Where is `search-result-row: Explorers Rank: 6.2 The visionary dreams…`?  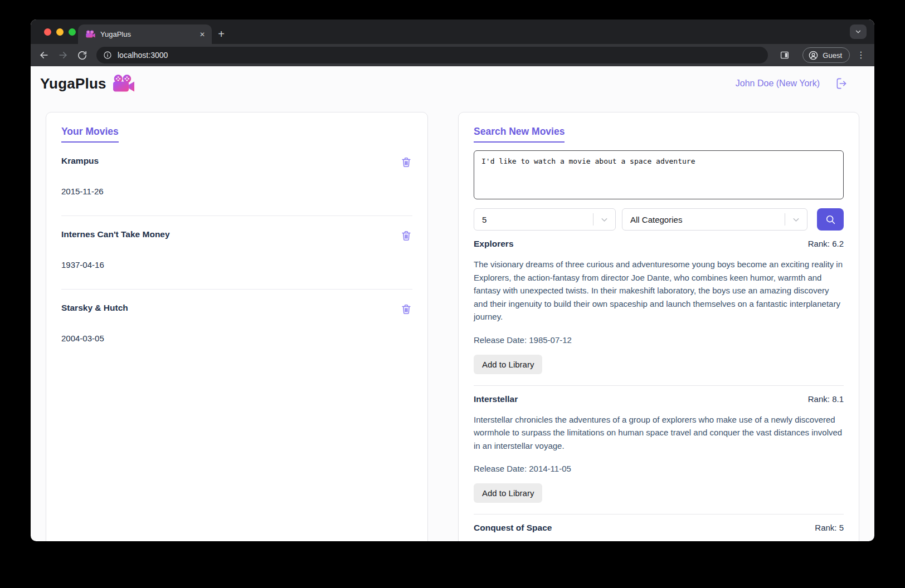 search-result-row: Explorers Rank: 6.2 The visionary dreams… is located at coordinates (659, 308).